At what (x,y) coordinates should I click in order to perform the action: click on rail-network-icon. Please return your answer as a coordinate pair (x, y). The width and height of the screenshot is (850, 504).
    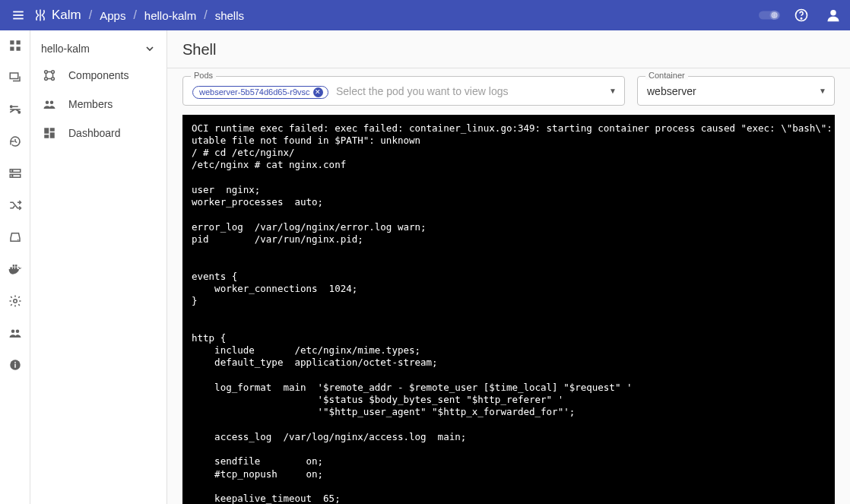
    Looking at the image, I should click on (15, 109).